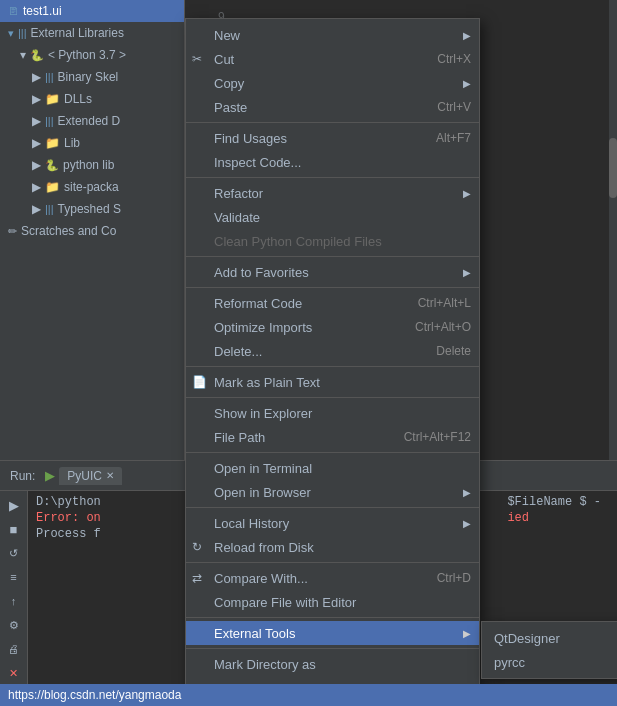  Describe the element at coordinates (92, 11) in the screenshot. I see `project-item-test1ui: 🖹 test1.ui` at that location.